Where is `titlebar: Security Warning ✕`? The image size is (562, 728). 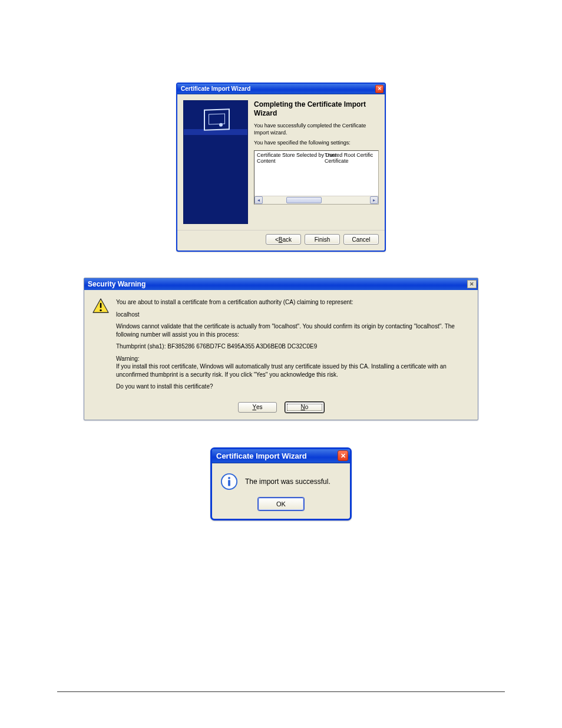 titlebar: Security Warning ✕ is located at coordinates (281, 284).